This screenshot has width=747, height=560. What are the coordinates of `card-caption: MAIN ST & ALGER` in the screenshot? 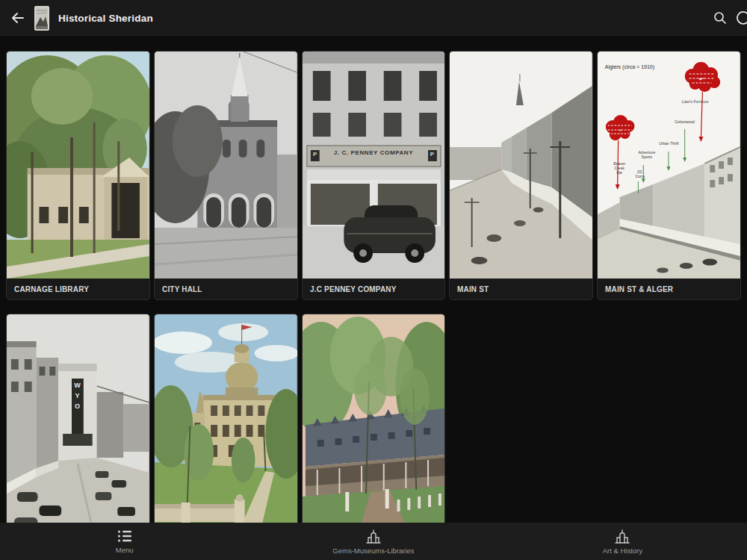 It's located at (669, 289).